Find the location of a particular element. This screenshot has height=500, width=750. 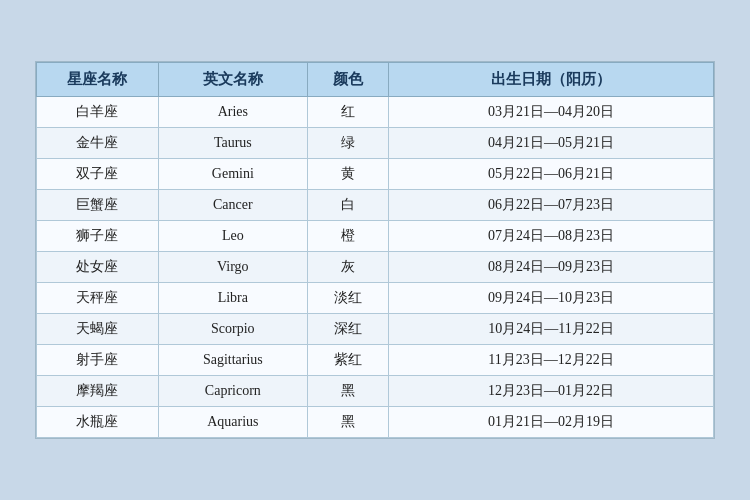

table-row: 白羊座Aries红03月21日—04月20日 is located at coordinates (376, 112).